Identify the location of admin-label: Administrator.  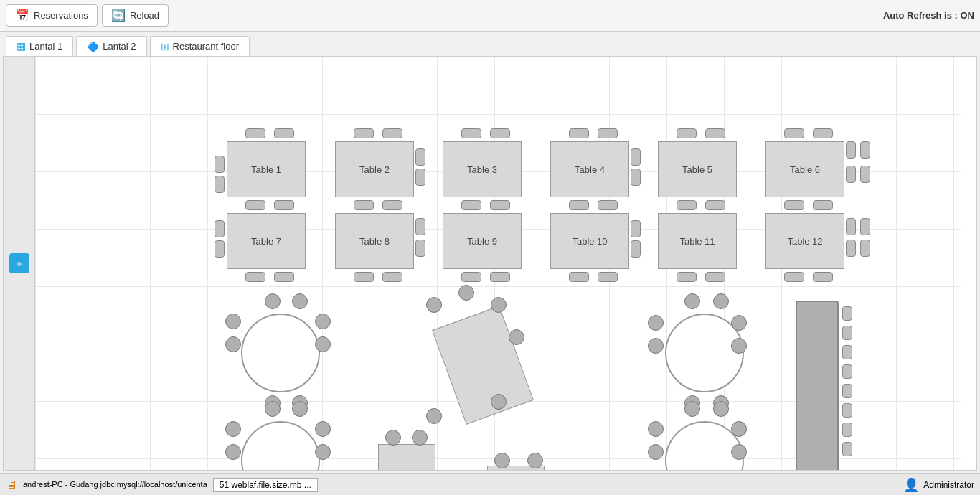
(948, 485).